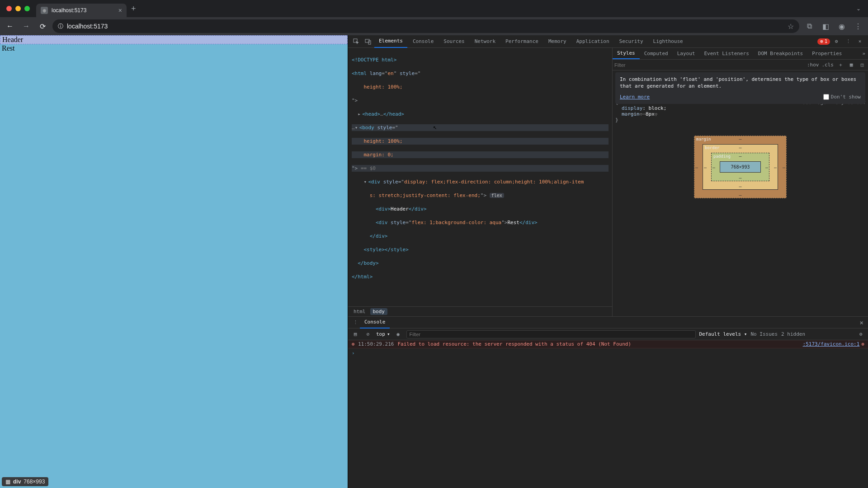  Describe the element at coordinates (741, 193) in the screenshot. I see `styles-body: In combination with 'float' and 'positio…` at that location.